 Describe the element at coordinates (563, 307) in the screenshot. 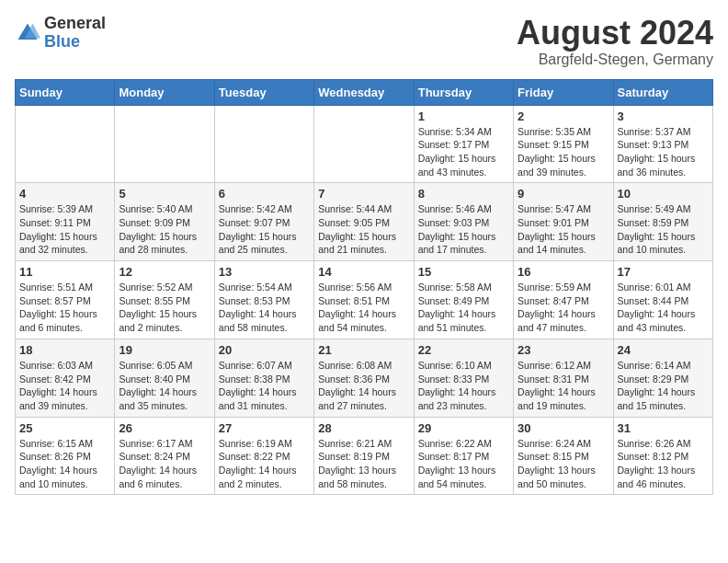

I see `day-info: Sunrise: 5:59 AM Sunset: 8:47 PM Dayligh…` at that location.